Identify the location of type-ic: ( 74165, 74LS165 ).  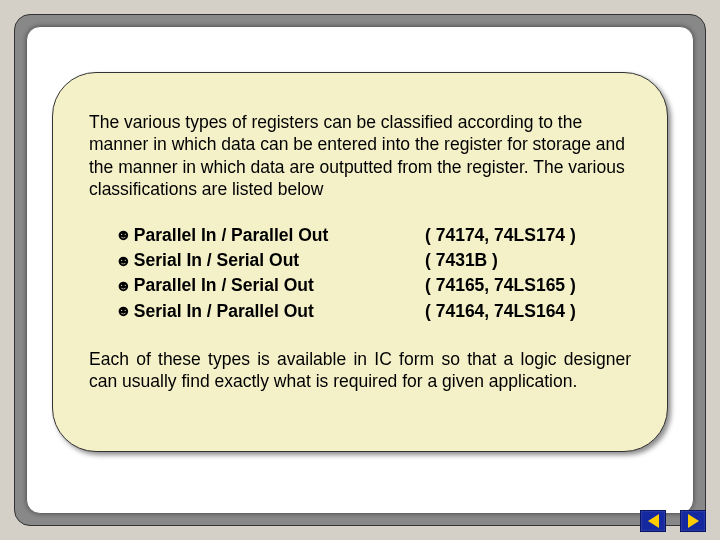
(528, 286).